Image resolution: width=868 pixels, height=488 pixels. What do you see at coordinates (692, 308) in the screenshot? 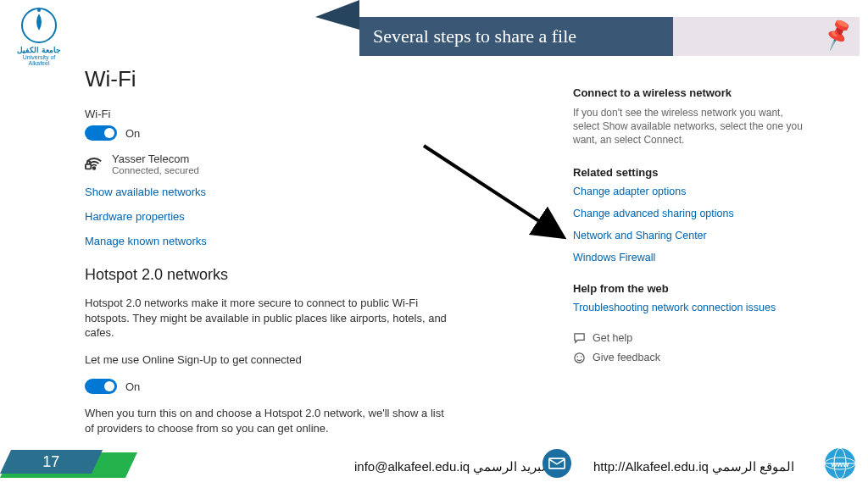
I see `troubleshoot-link: Troubleshooting network connection issue…` at bounding box center [692, 308].